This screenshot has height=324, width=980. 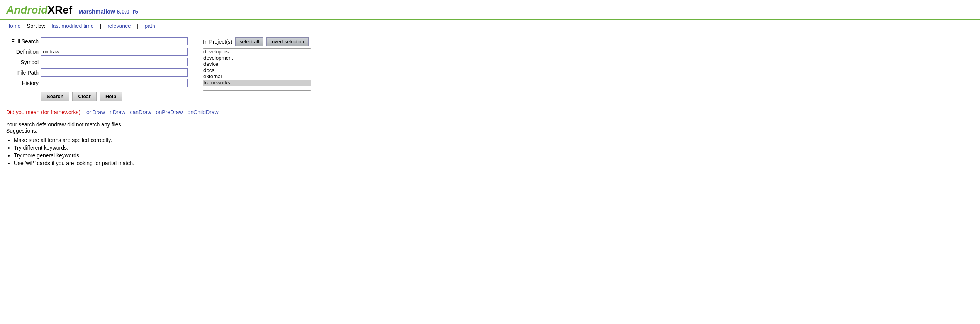 I want to click on project-header: In Project(s) select all invert selectio…, so click(x=257, y=42).